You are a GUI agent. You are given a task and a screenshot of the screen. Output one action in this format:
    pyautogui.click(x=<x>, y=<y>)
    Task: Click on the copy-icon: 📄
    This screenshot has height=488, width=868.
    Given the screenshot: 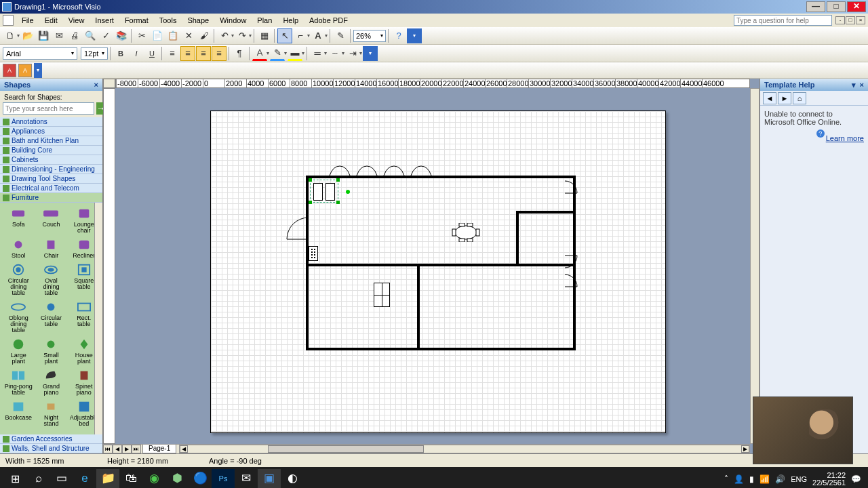 What is the action you would take?
    pyautogui.click(x=157, y=36)
    